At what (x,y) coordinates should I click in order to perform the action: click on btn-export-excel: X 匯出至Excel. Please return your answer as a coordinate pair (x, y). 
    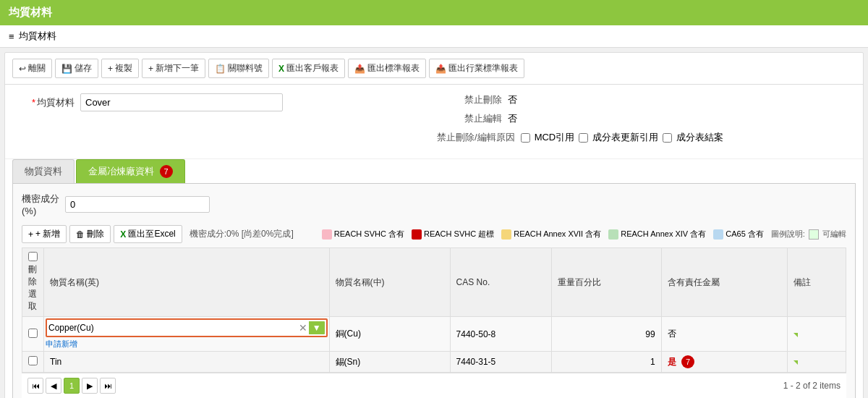
    Looking at the image, I should click on (148, 234).